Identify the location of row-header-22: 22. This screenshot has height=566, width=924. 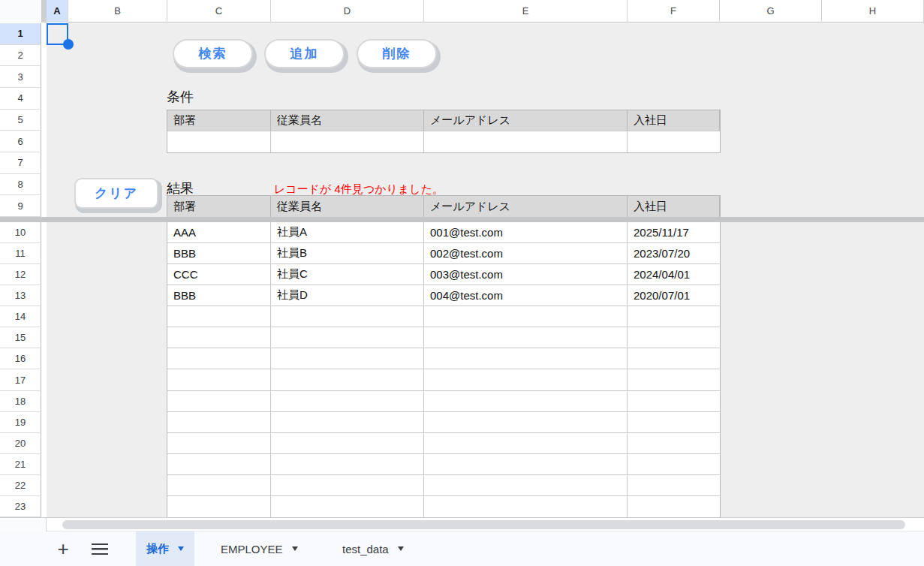
(21, 486).